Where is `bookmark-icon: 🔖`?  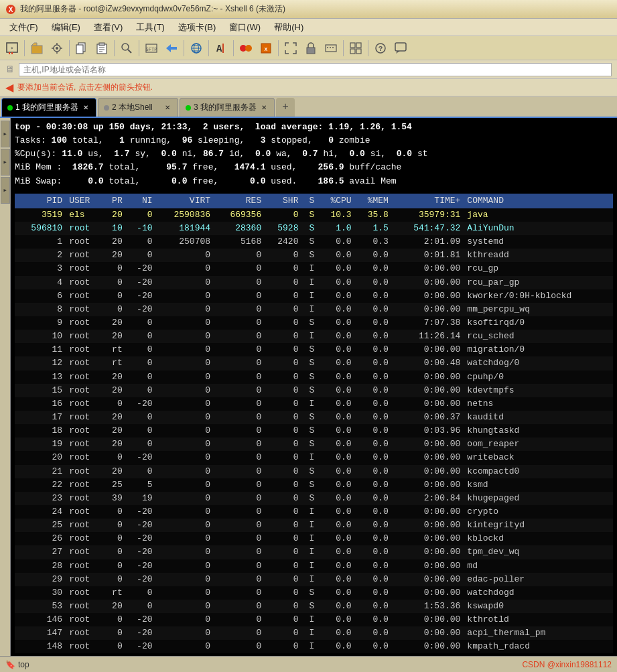
bookmark-icon: 🔖 is located at coordinates (11, 665).